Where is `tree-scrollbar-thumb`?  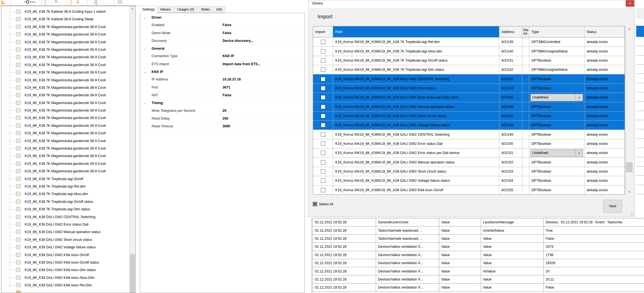
tree-scrollbar-thumb is located at coordinates (132, 273).